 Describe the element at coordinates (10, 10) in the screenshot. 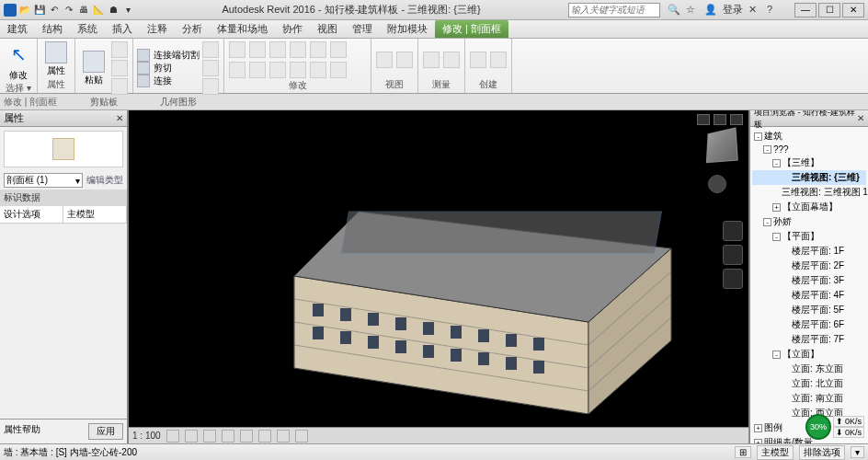

I see `app-icon` at that location.